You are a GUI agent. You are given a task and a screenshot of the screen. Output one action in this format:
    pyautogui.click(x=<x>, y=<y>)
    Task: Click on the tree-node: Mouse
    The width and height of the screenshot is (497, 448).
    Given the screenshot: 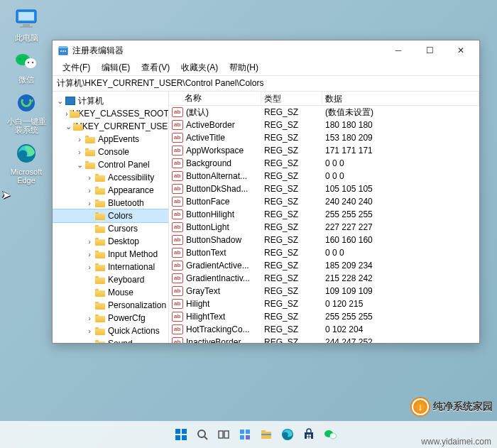 What is the action you would take?
    pyautogui.click(x=111, y=293)
    